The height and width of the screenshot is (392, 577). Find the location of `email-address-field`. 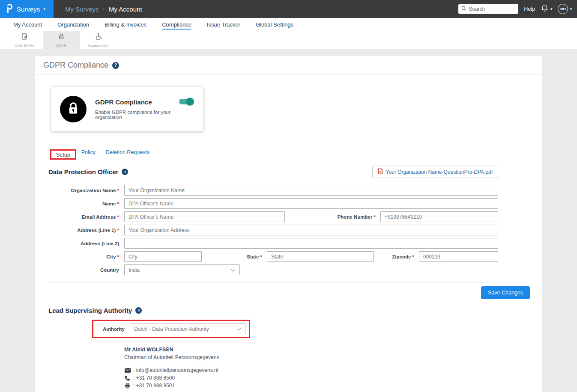

email-address-field is located at coordinates (205, 217).